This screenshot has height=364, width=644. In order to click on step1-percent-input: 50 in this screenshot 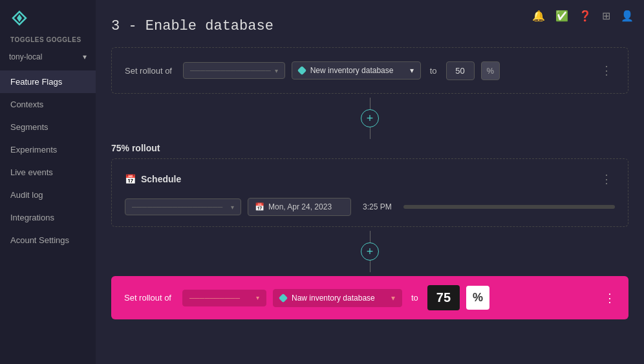, I will do `click(460, 71)`.